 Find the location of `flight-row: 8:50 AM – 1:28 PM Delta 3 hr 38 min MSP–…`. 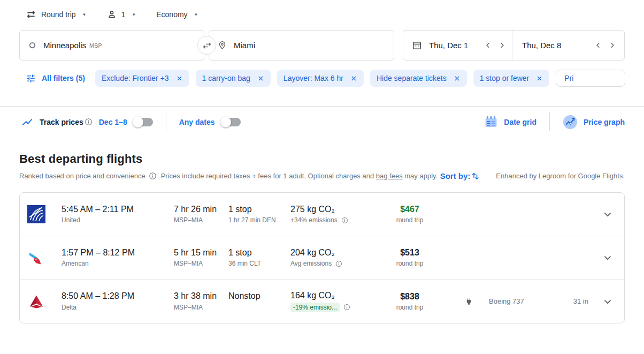

flight-row: 8:50 AM – 1:28 PM Delta 3 hr 38 min MSP–… is located at coordinates (322, 301).